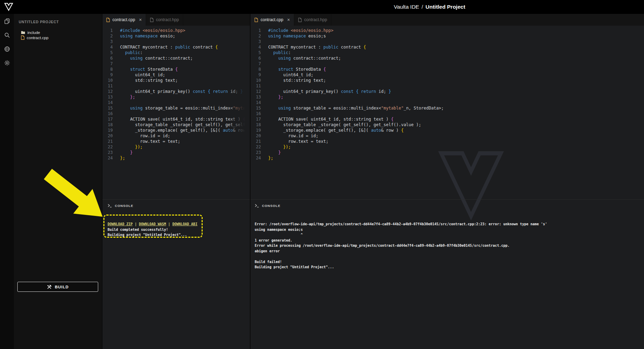 This screenshot has height=349, width=644. Describe the element at coordinates (58, 35) in the screenshot. I see `file-tree: include contract.cpp` at that location.